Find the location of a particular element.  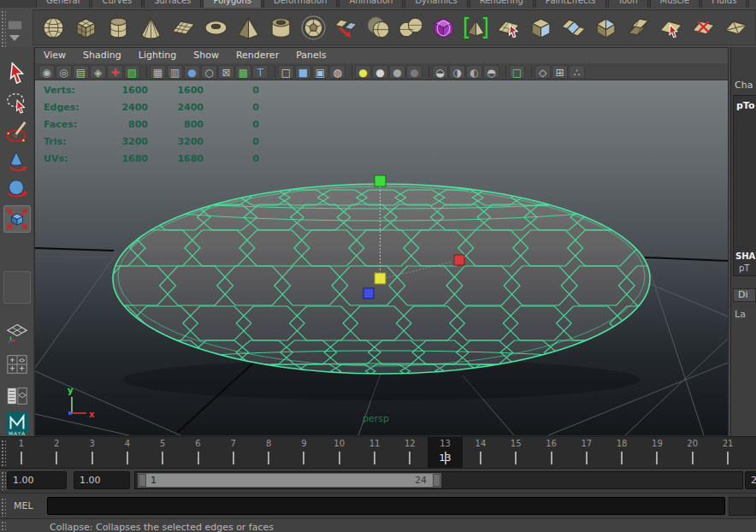

viewport-menu-shading: Shading is located at coordinates (103, 56).